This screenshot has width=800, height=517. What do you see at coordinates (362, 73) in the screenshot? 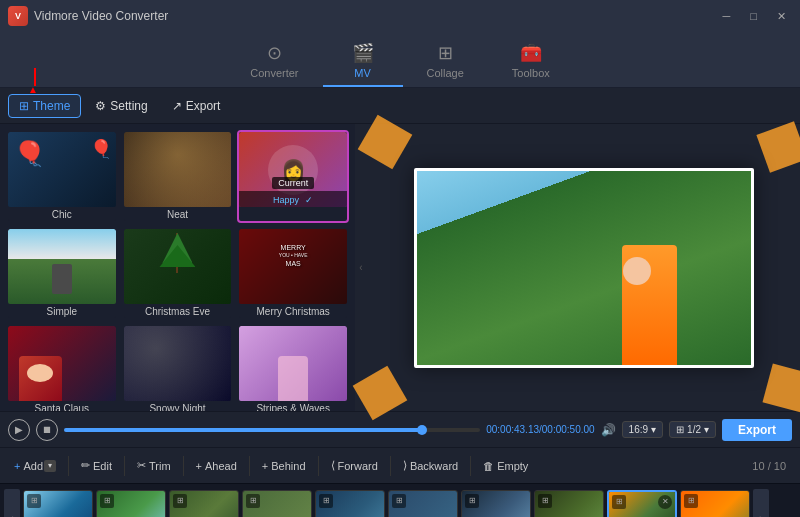
I see `tab-mv-label: MV` at bounding box center [362, 73].